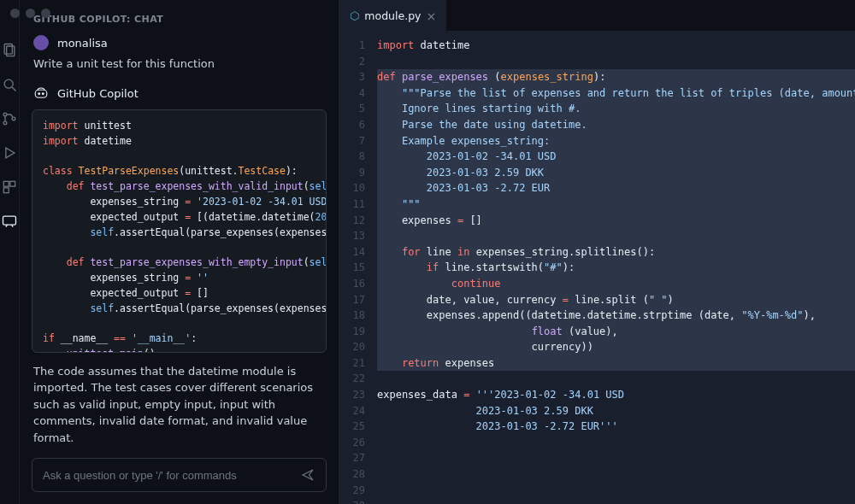 This screenshot has width=855, height=504. I want to click on tab-filename: module.py, so click(392, 15).